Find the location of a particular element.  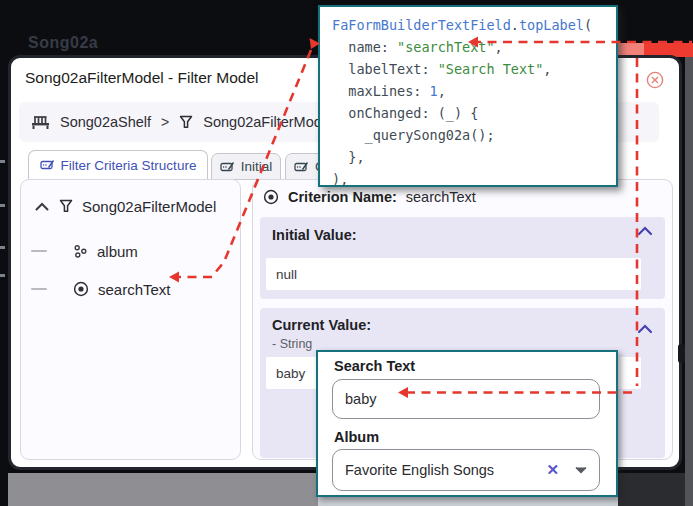

code-token: labelText: is located at coordinates (385, 69).